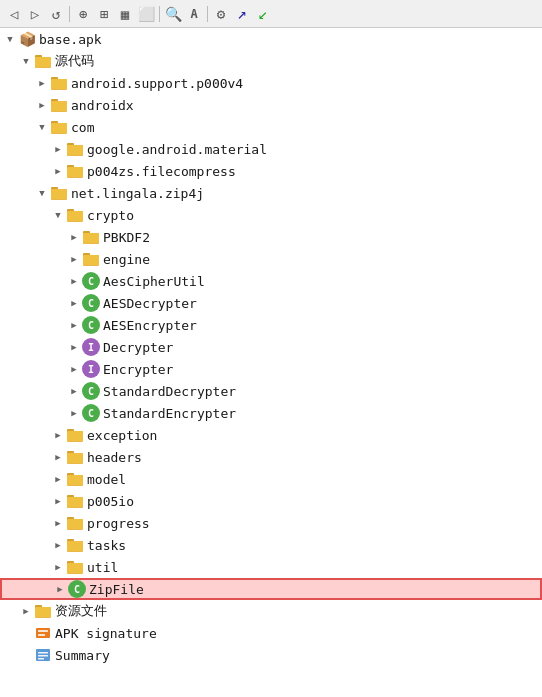 The image size is (542, 697). Describe the element at coordinates (162, 172) in the screenshot. I see `label-p004zs-filecompress: p004zs.filecompress` at that location.